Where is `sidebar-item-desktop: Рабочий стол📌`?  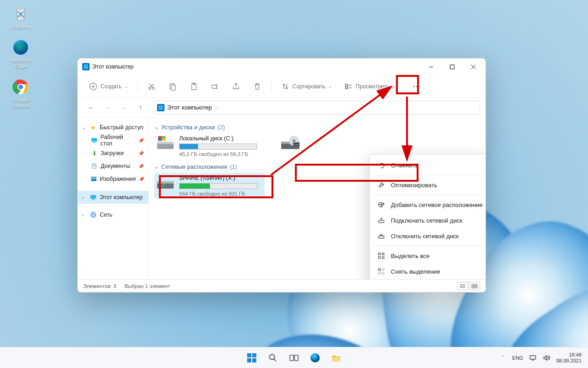
sidebar-item-desktop: Рабочий стол📌 is located at coordinates (113, 140).